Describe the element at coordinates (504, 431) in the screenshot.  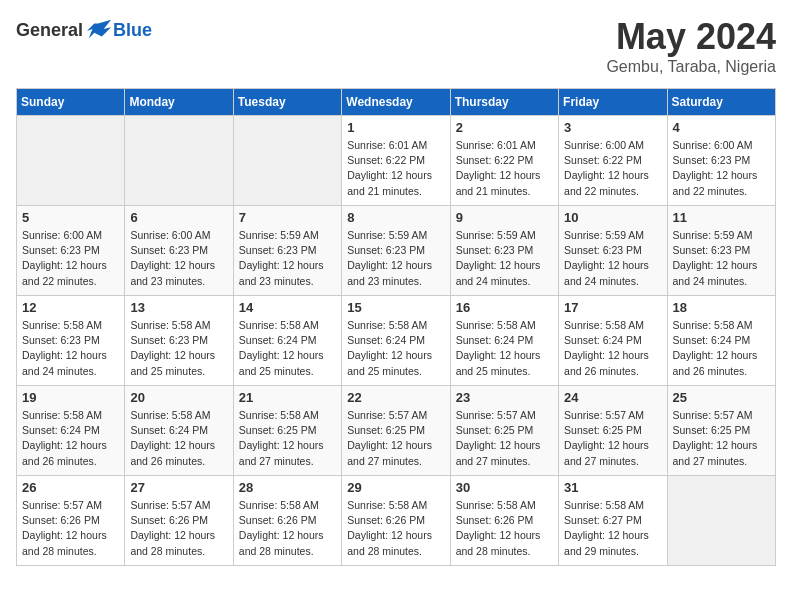
I see `table-row: 23Sunrise: 5:57 AMSunset: 6:25 PMDayligh…` at that location.